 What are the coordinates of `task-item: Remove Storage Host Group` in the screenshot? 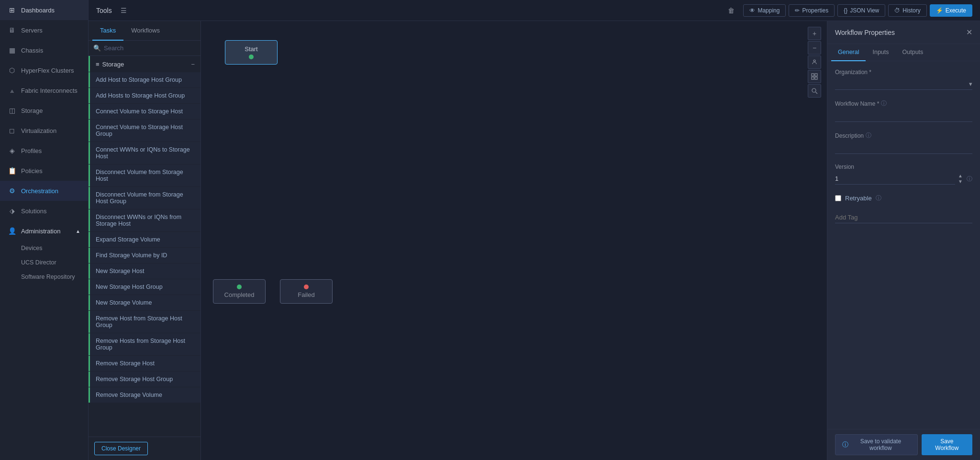 It's located at (145, 379).